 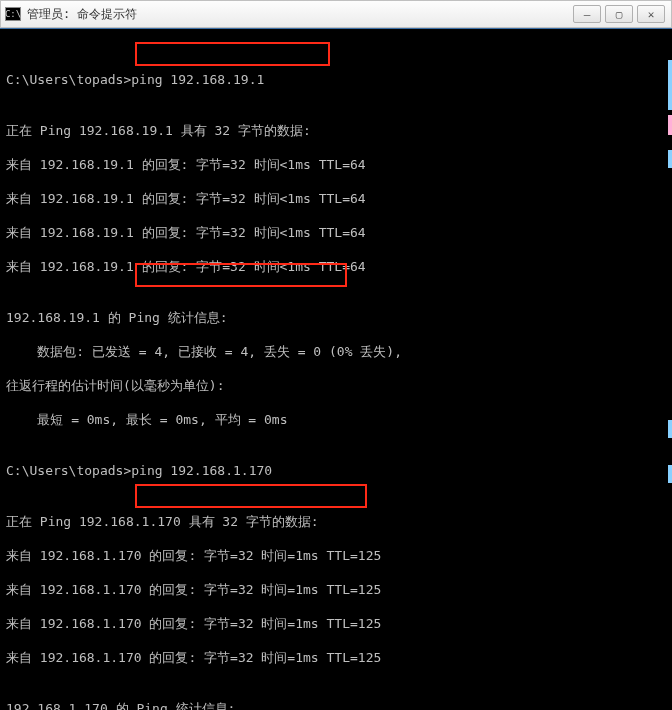 What do you see at coordinates (198, 80) in the screenshot?
I see `cmd-input-1: ping 192.168.19.1` at bounding box center [198, 80].